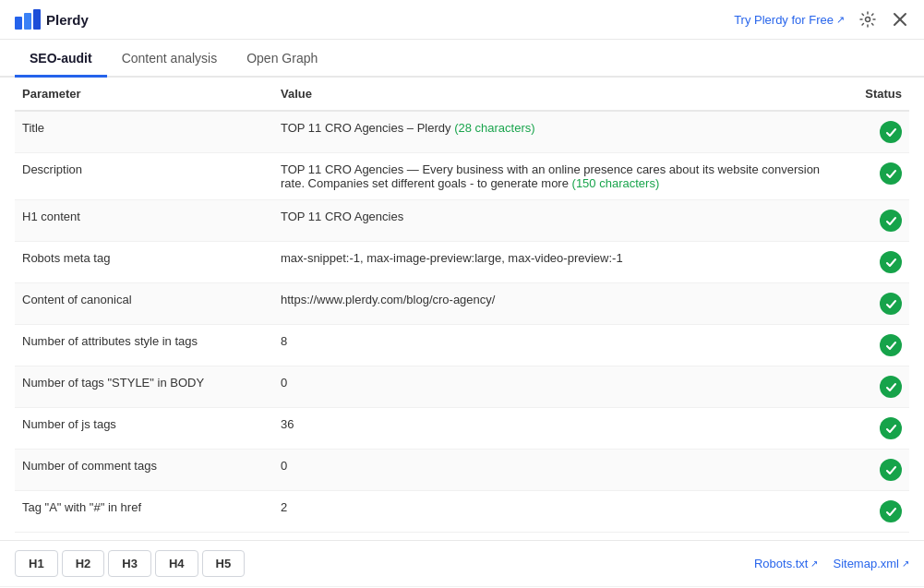  I want to click on logo: Plerdy, so click(52, 19).